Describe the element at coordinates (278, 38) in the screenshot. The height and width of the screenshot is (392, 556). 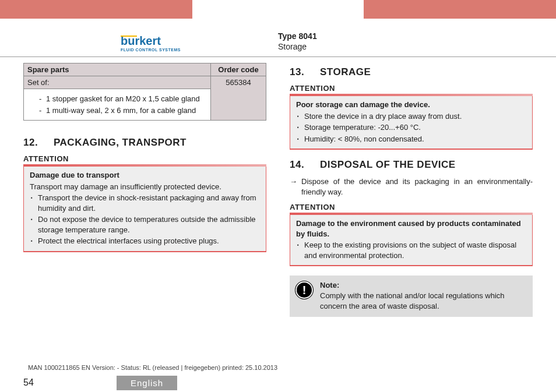
I see `header: burkert FLUID CONTROL SYSTEMS Type 8041 …` at that location.